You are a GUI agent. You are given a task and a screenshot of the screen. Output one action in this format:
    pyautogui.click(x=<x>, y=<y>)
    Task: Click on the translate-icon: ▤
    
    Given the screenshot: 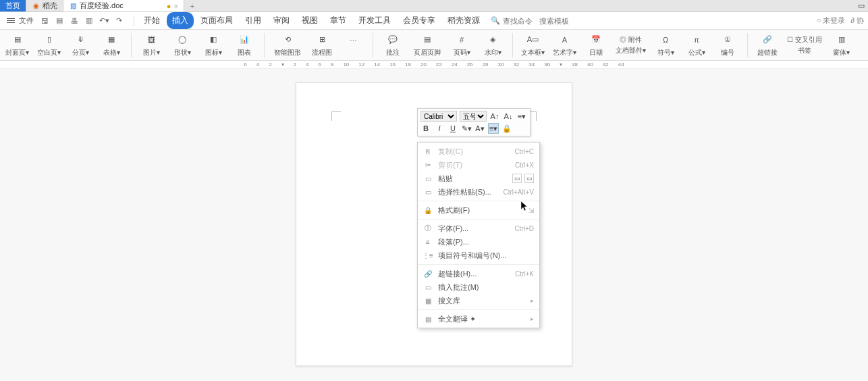 What is the action you would take?
    pyautogui.click(x=428, y=319)
    